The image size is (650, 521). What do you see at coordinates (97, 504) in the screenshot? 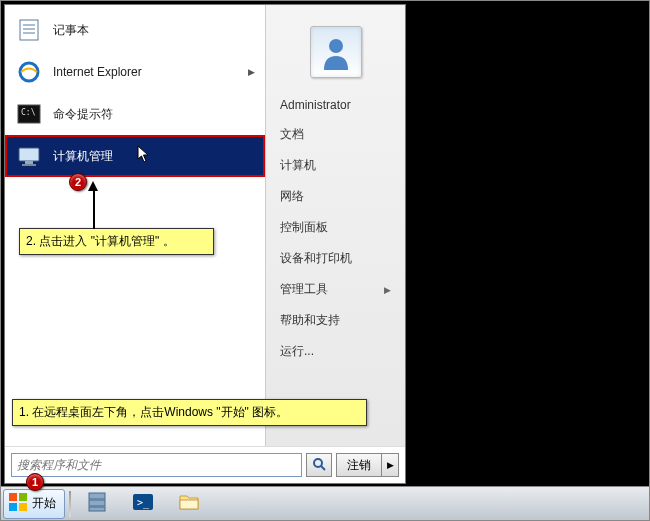
I see `server-manager-icon` at bounding box center [97, 504].